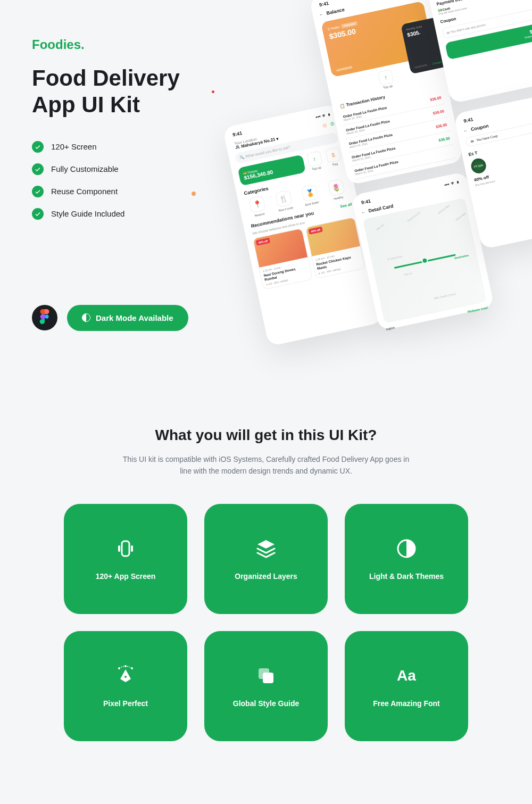 The image size is (532, 804). I want to click on headline: Food Delivery App UI Kit, so click(128, 92).